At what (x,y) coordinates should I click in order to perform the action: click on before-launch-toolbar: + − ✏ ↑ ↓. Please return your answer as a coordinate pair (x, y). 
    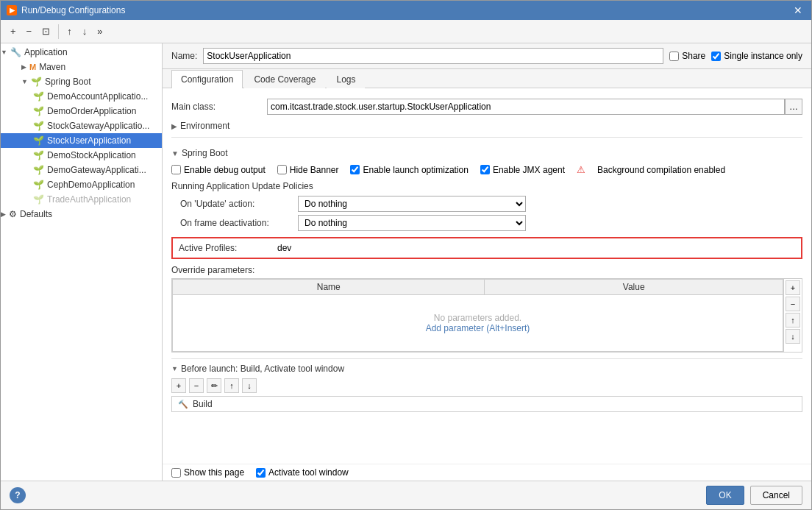
    Looking at the image, I should click on (487, 386).